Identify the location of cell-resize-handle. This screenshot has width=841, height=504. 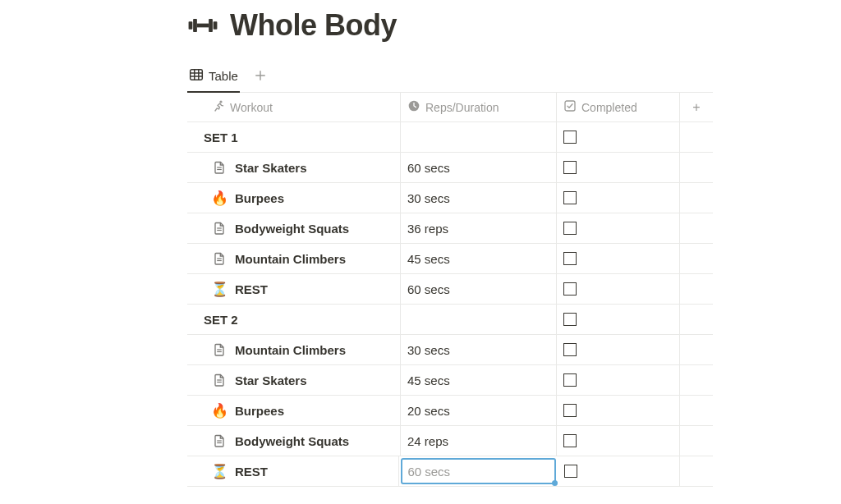
(555, 483).